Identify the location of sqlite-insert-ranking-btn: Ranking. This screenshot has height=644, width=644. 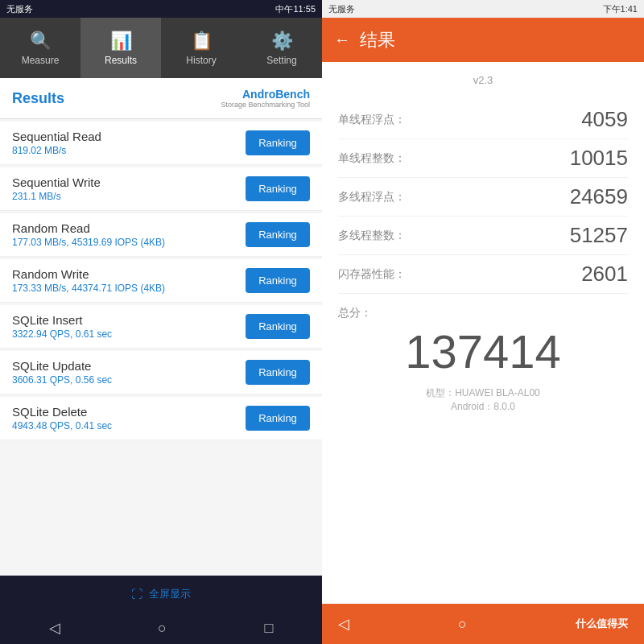
(278, 327).